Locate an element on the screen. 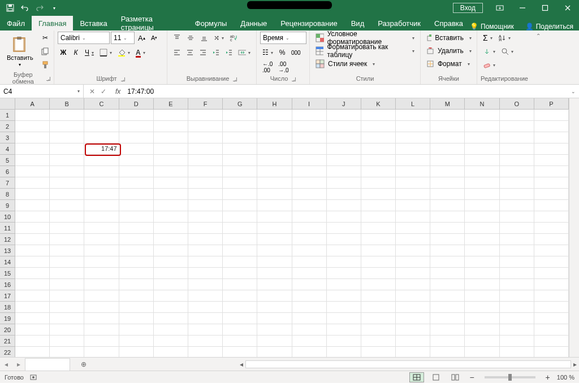 Image resolution: width=579 pixels, height=392 pixels. macro-record-icon is located at coordinates (33, 377).